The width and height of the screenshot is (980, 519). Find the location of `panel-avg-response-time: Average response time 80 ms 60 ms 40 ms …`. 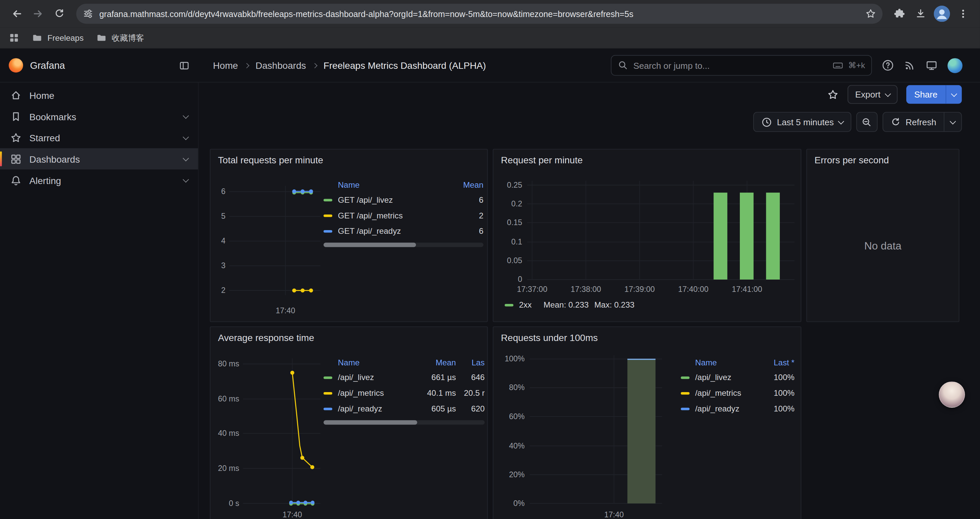

panel-avg-response-time: Average response time 80 ms 60 ms 40 ms … is located at coordinates (348, 423).